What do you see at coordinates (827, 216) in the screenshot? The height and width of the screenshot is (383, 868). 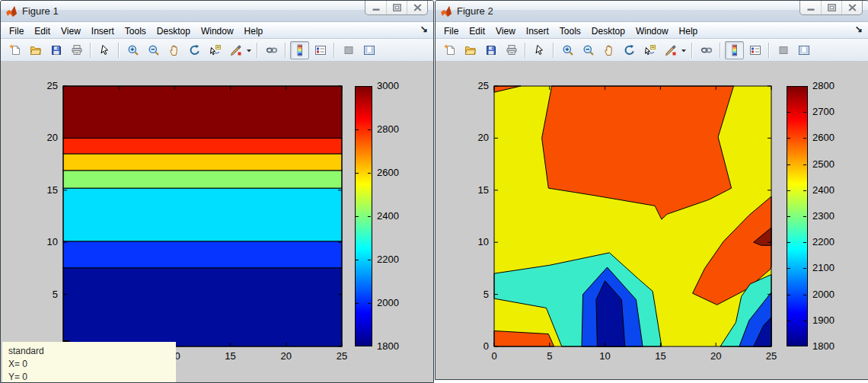 I see `figure2-colorbar: 1800190020002100220023002400250026002700…` at bounding box center [827, 216].